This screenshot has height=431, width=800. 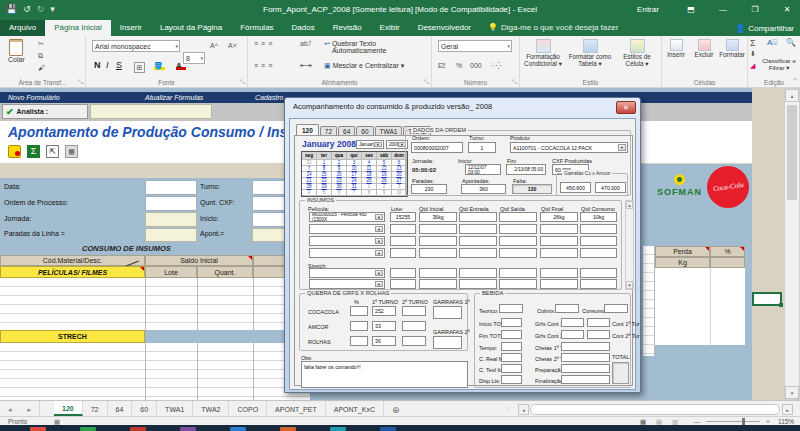 I want to click on ribbon-display-options-icon: ⬒, so click(x=691, y=9).